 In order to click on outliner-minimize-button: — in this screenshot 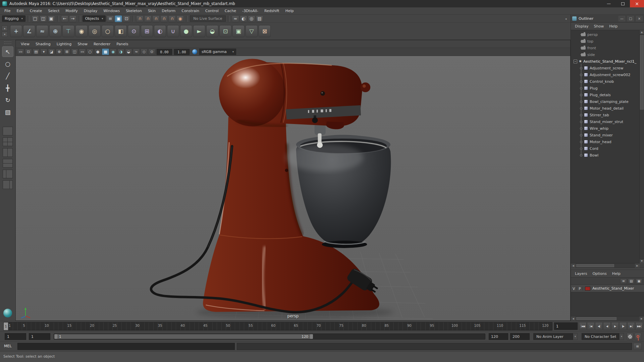, I will do `click(622, 19)`.